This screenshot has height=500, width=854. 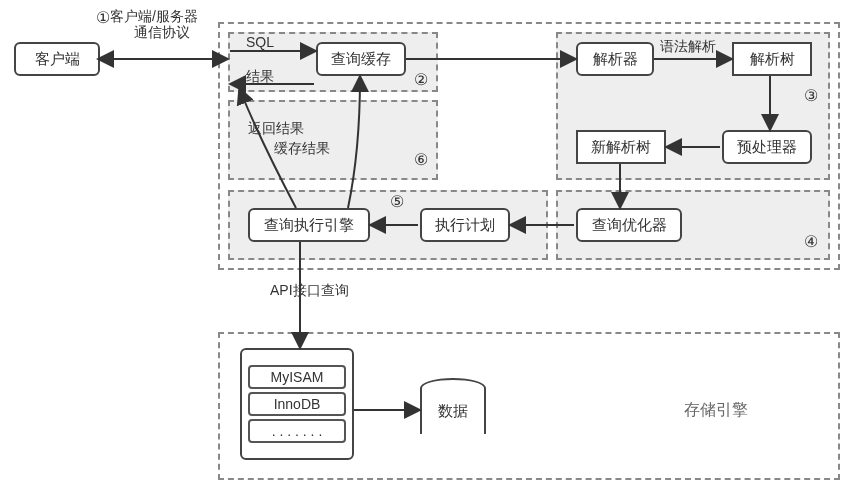 What do you see at coordinates (297, 431) in the screenshot?
I see `engine-item: . . . . . . .` at bounding box center [297, 431].